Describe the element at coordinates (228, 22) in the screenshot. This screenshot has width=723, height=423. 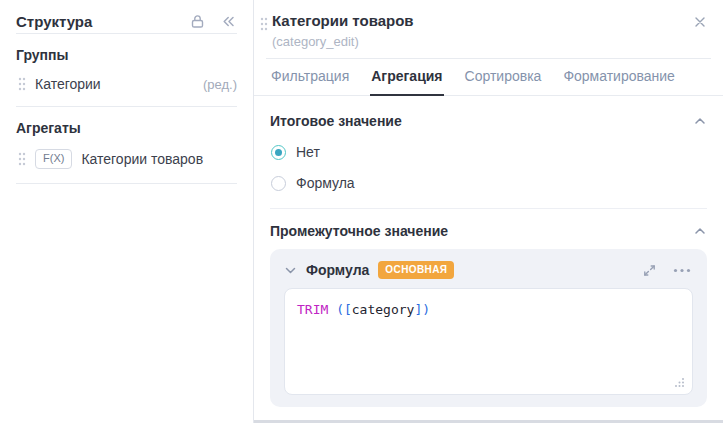
I see `collapse-sidebar-icon` at that location.